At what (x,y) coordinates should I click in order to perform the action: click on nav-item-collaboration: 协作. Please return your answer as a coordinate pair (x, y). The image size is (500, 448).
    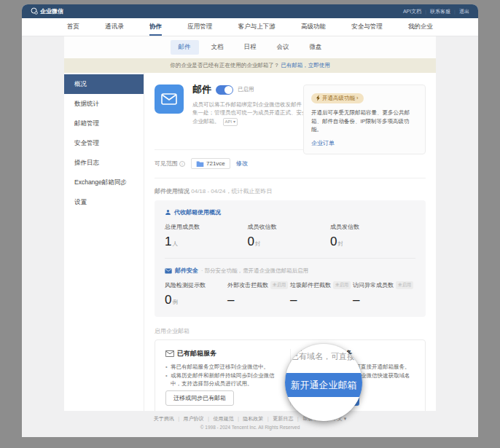
    Looking at the image, I should click on (156, 27).